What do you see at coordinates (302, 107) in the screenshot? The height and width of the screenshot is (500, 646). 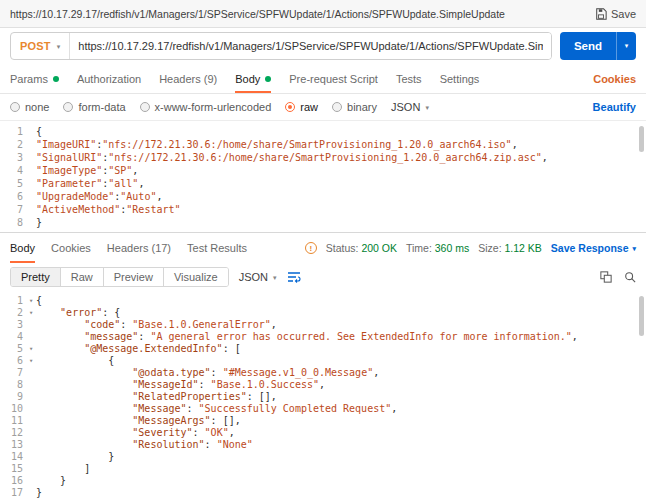 I see `body-type-raw: raw` at bounding box center [302, 107].